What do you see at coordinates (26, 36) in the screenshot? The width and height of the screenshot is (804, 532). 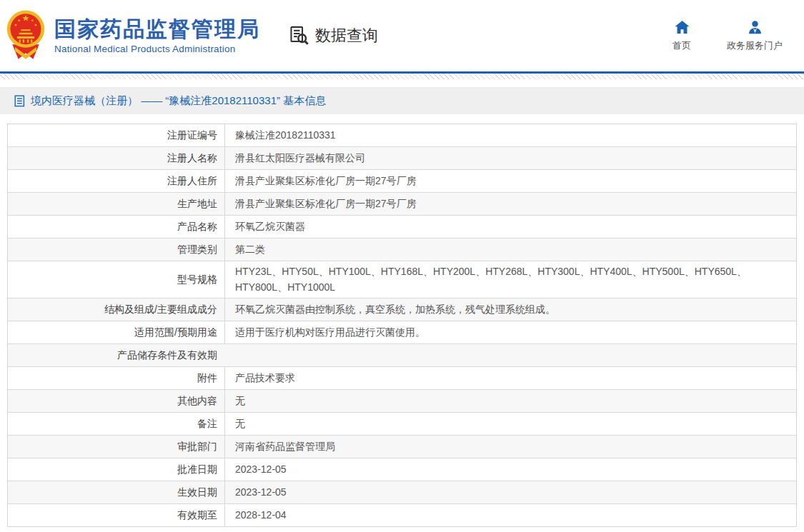 I see `national-emblem-icon` at bounding box center [26, 36].